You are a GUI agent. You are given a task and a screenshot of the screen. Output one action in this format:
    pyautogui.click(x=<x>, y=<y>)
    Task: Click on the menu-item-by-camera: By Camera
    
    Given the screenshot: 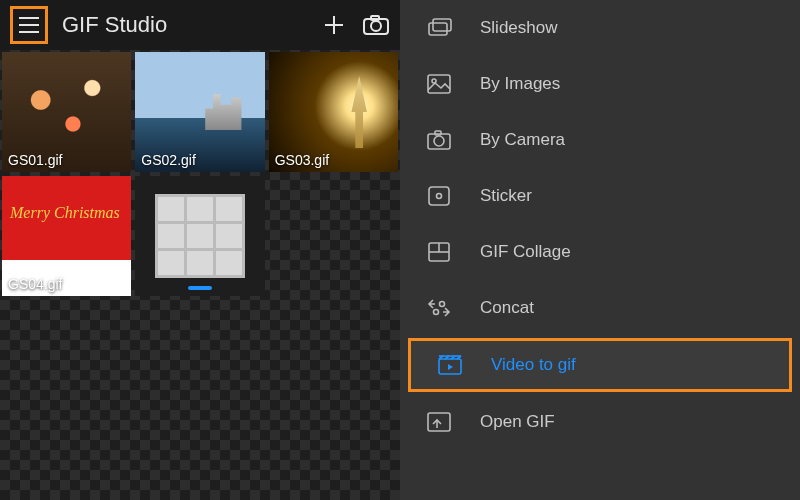 What is the action you would take?
    pyautogui.click(x=600, y=140)
    